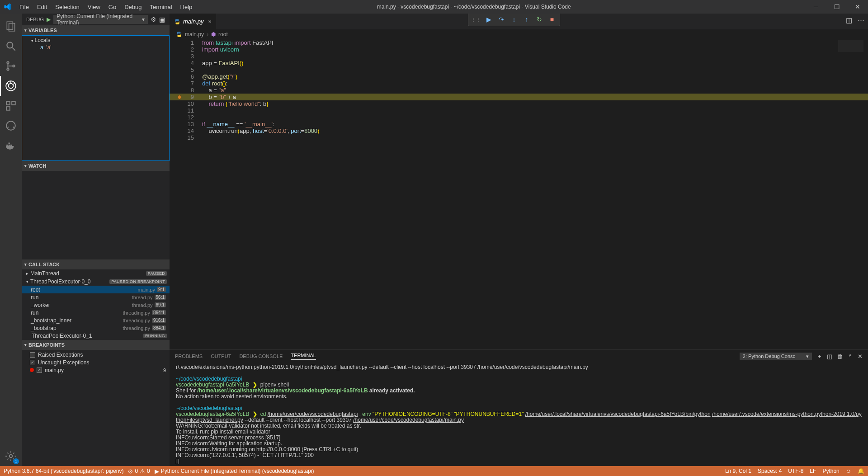 This screenshot has height=476, width=868. What do you see at coordinates (63, 471) in the screenshot?
I see `sb-interpreter: Python 3.6.7 64-bit ('vscodedebugfastapi…` at bounding box center [63, 471].